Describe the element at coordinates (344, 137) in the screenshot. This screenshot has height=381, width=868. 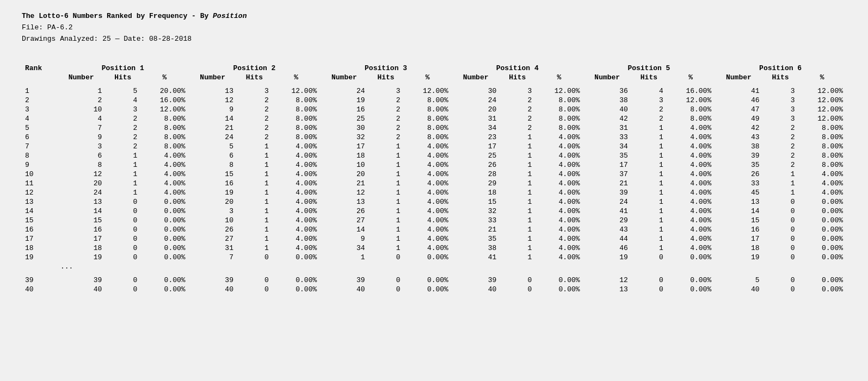
I see `p3-number-cell: 32` at that location.